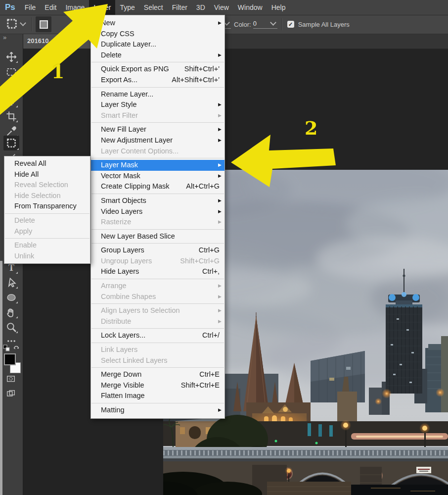  I want to click on active-tool-icon, so click(12, 24).